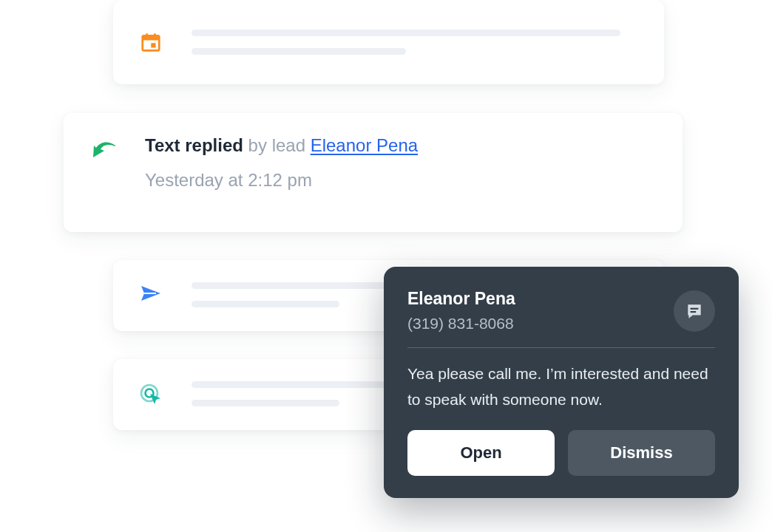  What do you see at coordinates (194, 145) in the screenshot?
I see `activity-action: Text replied` at bounding box center [194, 145].